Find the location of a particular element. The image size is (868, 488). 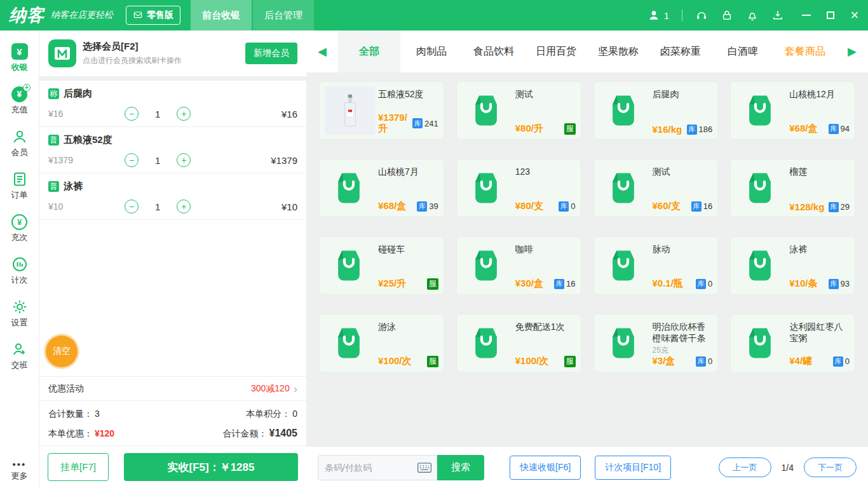

category-tab-2: 食品饮料 is located at coordinates (494, 51).